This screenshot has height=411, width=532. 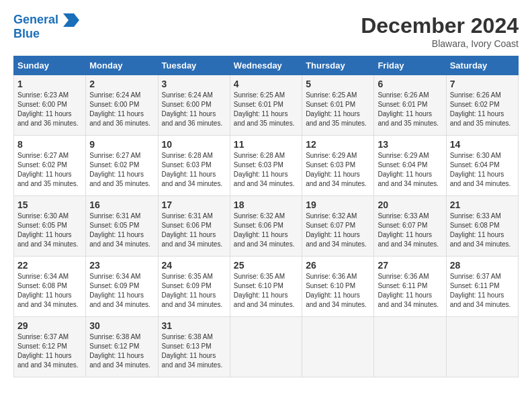 What do you see at coordinates (266, 31) in the screenshot?
I see `page-header: General Blue December 2024 Blawara, Ivor…` at bounding box center [266, 31].